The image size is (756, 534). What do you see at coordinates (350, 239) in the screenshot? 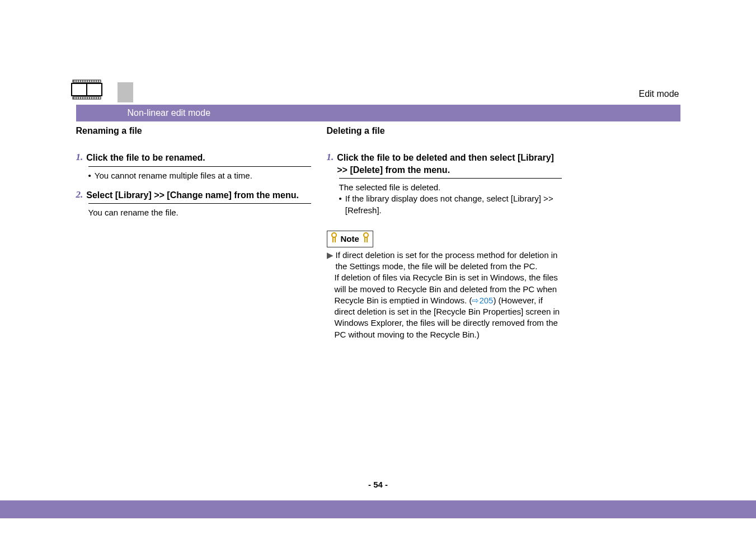
I see `note-callout-box: Note` at bounding box center [350, 239].